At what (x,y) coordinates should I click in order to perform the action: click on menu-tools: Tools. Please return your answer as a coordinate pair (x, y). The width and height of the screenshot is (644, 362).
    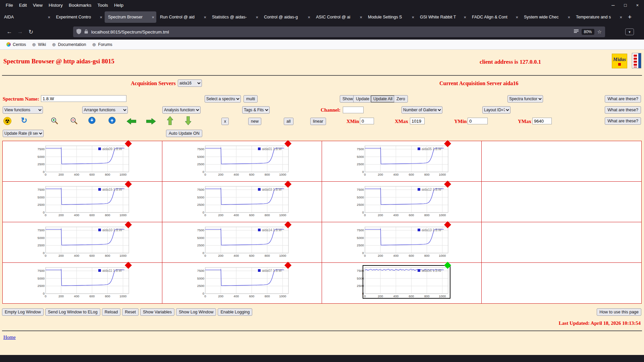
    Looking at the image, I should click on (103, 5).